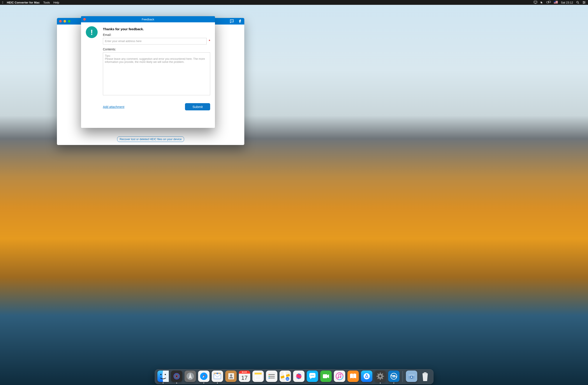  I want to click on dock-notes-icon, so click(258, 376).